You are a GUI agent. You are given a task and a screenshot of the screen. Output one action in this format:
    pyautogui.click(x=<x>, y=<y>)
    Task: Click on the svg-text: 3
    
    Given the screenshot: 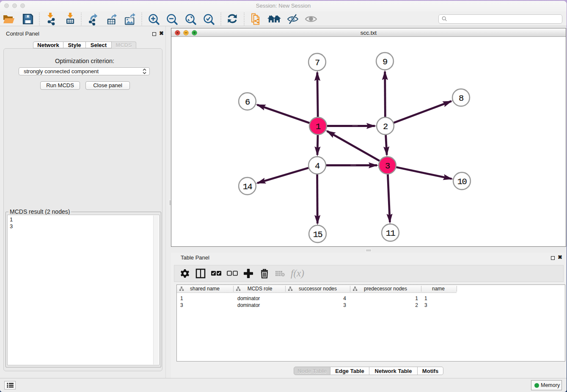 What is the action you would take?
    pyautogui.click(x=388, y=166)
    